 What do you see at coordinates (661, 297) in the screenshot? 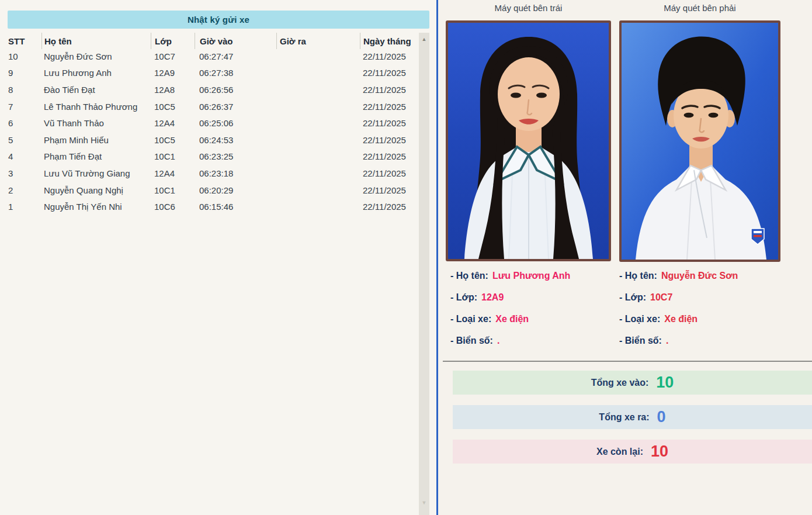
I see `detail-value: 10C7` at bounding box center [661, 297].